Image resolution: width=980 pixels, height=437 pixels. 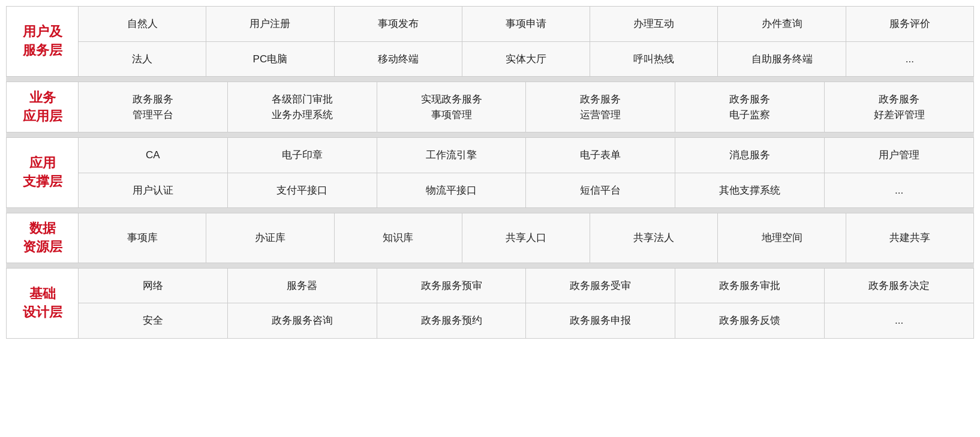 I want to click on row-infrastructure-0: 网络服务器政务服务预审政务服务受审政务服务审批政务服务决定, so click(x=526, y=287).